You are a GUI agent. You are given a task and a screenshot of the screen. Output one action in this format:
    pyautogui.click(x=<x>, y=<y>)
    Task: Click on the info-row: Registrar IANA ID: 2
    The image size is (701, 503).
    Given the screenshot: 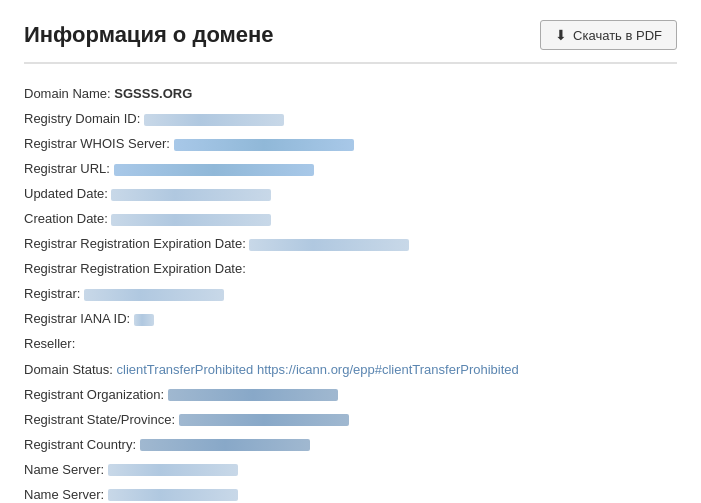 What is the action you would take?
    pyautogui.click(x=350, y=319)
    